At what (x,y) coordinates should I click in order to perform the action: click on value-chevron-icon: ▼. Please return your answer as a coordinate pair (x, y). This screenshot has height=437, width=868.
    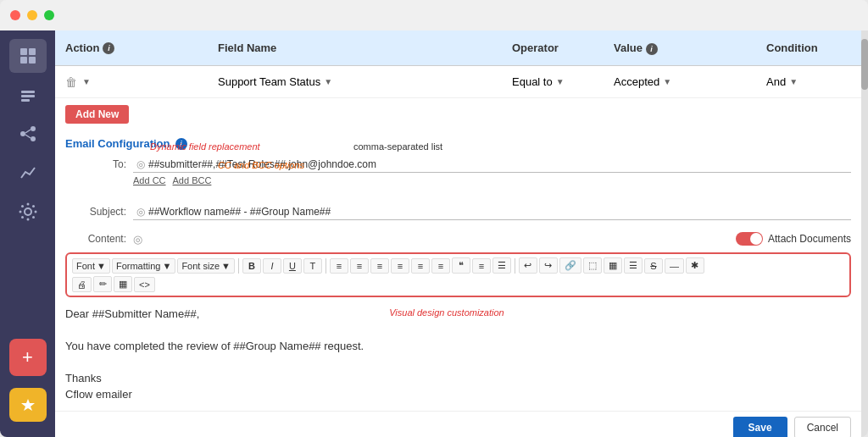
    Looking at the image, I should click on (667, 81).